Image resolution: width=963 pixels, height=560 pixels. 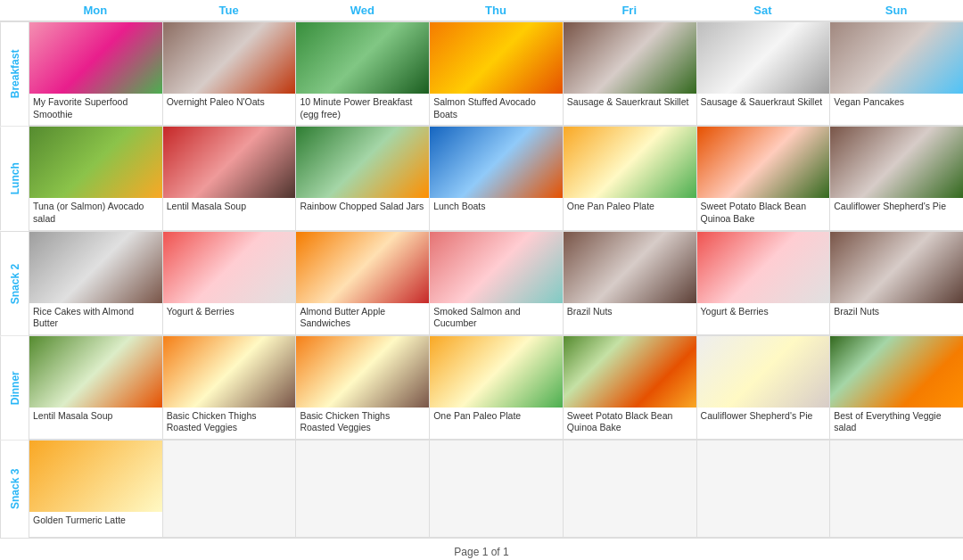 What do you see at coordinates (230, 162) in the screenshot?
I see `meal-image-s1-c1` at bounding box center [230, 162].